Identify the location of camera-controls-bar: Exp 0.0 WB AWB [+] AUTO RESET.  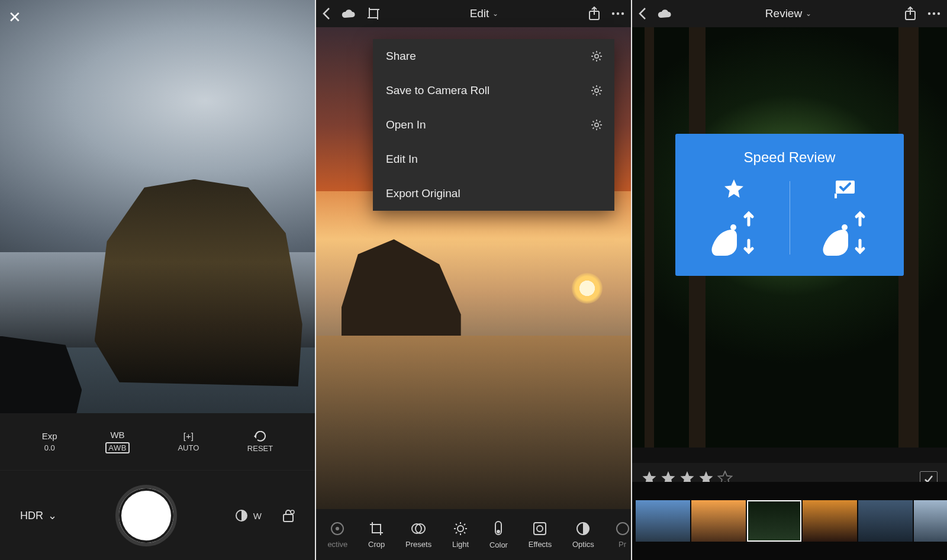
(157, 487).